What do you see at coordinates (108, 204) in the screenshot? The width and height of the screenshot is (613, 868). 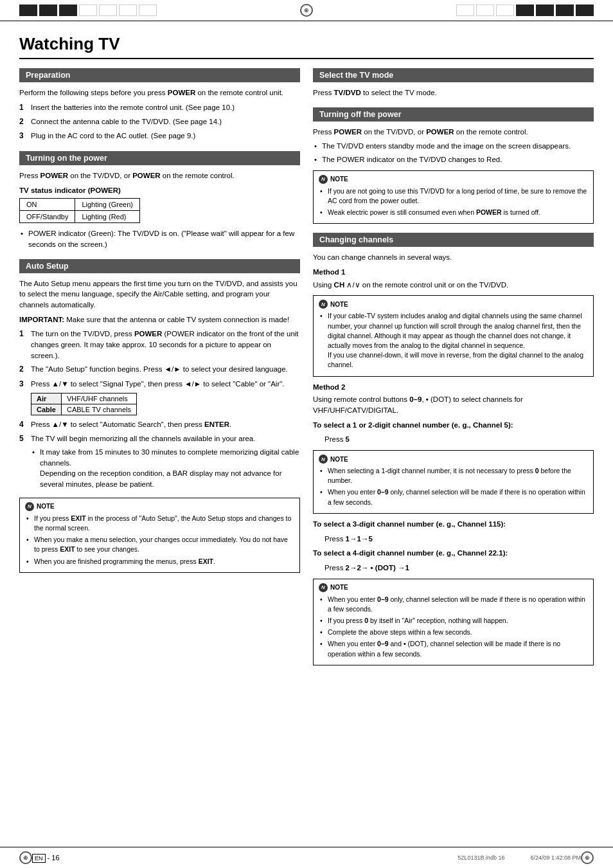 I see `indicator-on: Lighting (Green)` at bounding box center [108, 204].